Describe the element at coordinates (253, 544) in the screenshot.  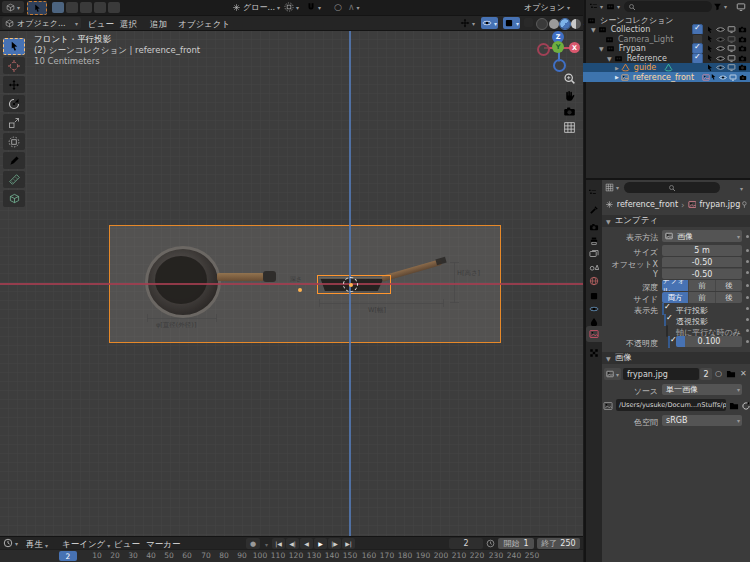
I see `auto-key-record-button: ●` at that location.